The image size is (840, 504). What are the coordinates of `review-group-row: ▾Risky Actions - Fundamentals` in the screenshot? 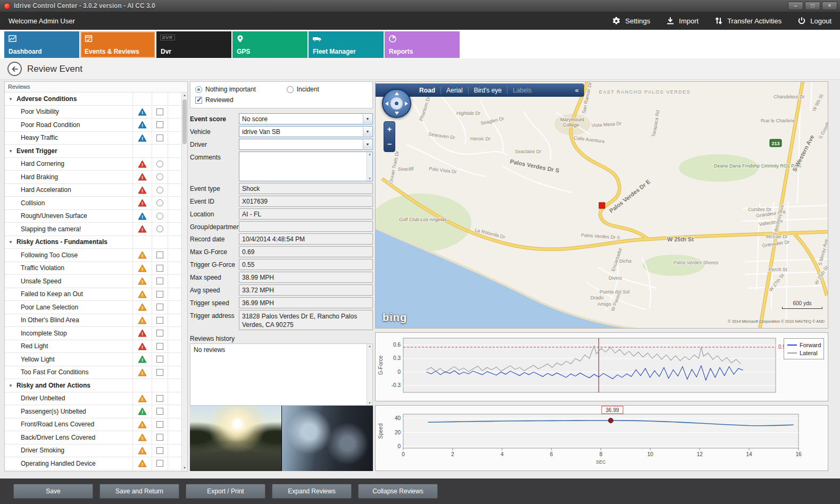 It's located at (93, 242).